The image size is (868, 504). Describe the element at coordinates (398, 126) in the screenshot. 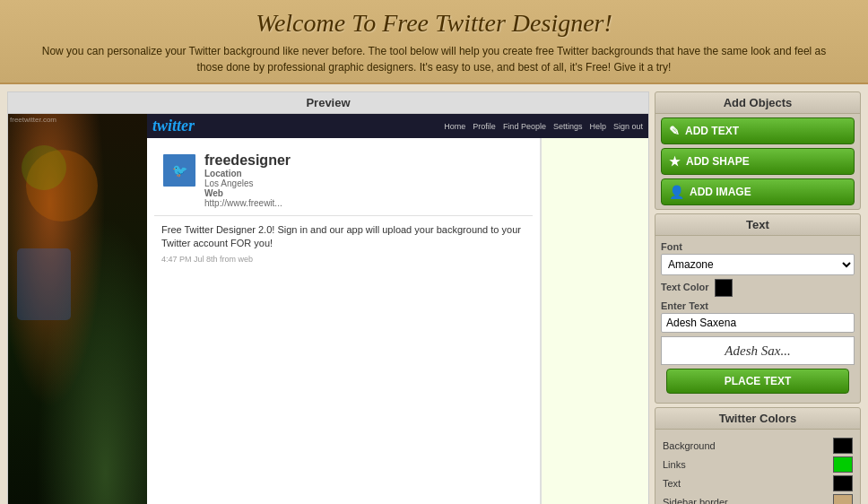

I see `twitter-nav: twitter Home Profile Find People Setting…` at that location.